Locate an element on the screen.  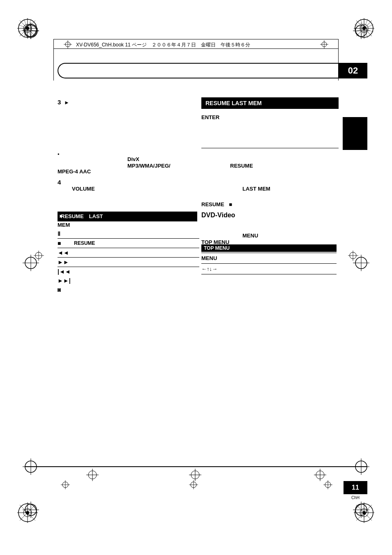
play-bar-mem: MEM is located at coordinates (64, 225).